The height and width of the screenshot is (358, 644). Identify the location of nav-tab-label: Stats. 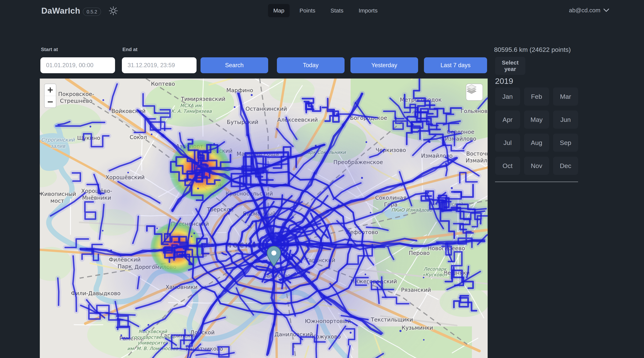
(337, 10).